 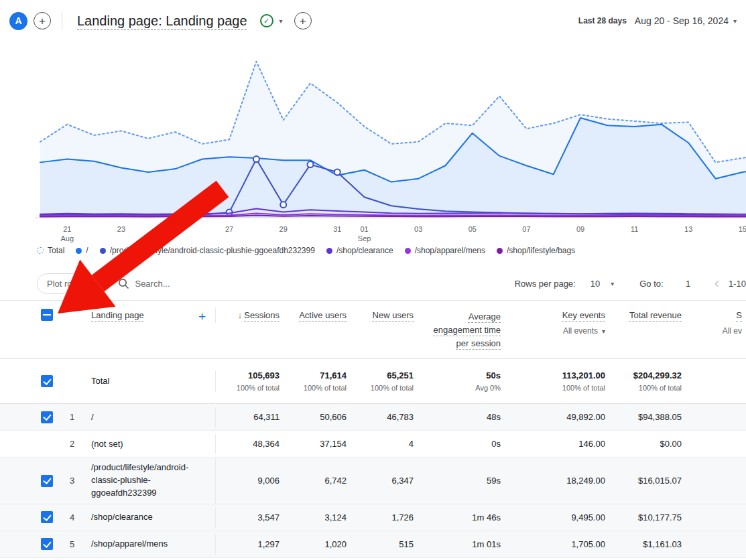 I want to click on date-range-selector: Aug 20 - Sep 16, 2024 ▾, so click(x=686, y=21).